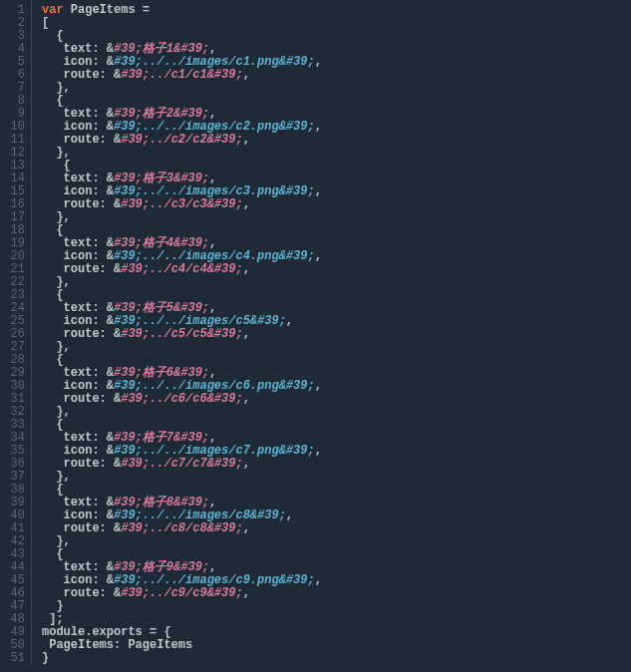  Describe the element at coordinates (107, 632) in the screenshot. I see `code-token: module.exports = {` at that location.